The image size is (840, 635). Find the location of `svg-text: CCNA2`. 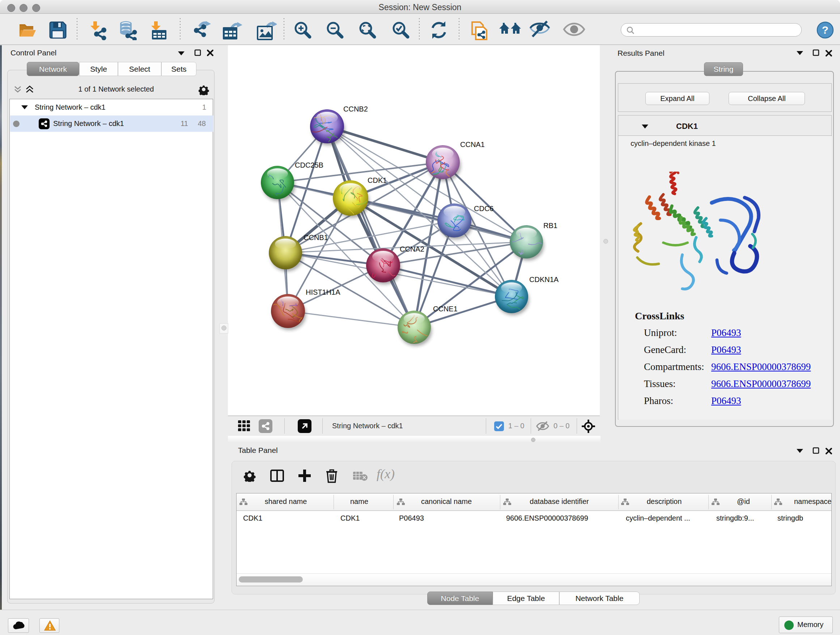

svg-text: CCNA2 is located at coordinates (412, 249).